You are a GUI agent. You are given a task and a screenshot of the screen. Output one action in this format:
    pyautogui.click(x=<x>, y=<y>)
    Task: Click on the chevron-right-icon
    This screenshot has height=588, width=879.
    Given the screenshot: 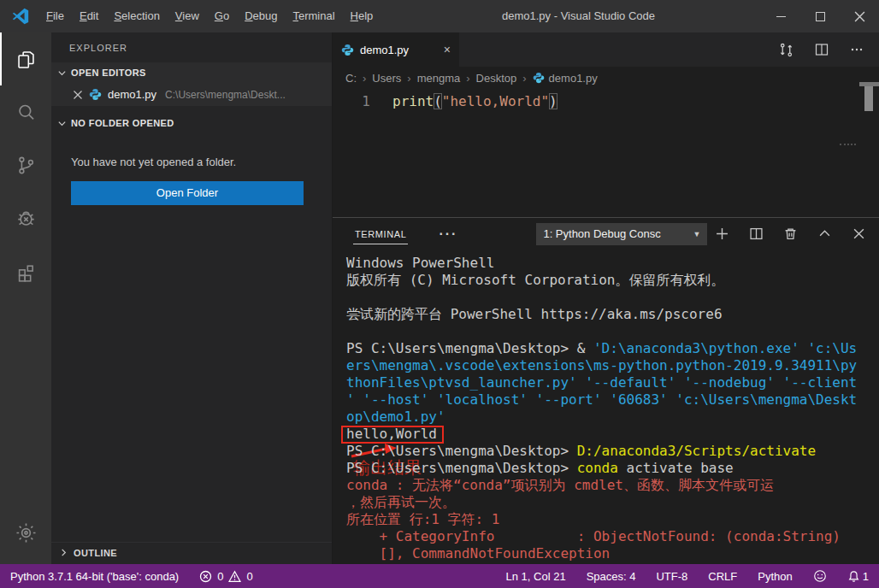 What is the action you would take?
    pyautogui.click(x=63, y=552)
    